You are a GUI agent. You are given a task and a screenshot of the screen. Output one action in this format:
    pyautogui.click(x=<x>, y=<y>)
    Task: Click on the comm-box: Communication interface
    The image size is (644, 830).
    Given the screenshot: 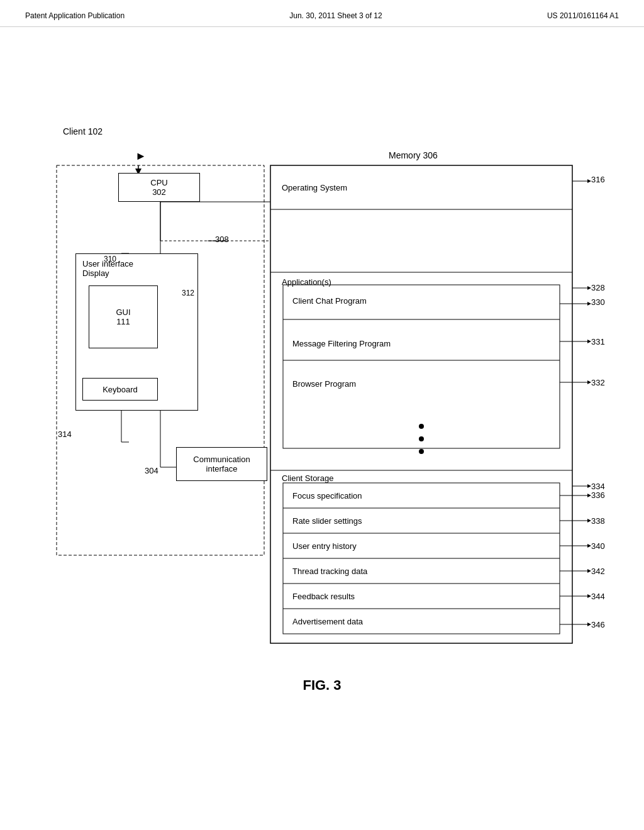 What is the action you would take?
    pyautogui.click(x=221, y=464)
    